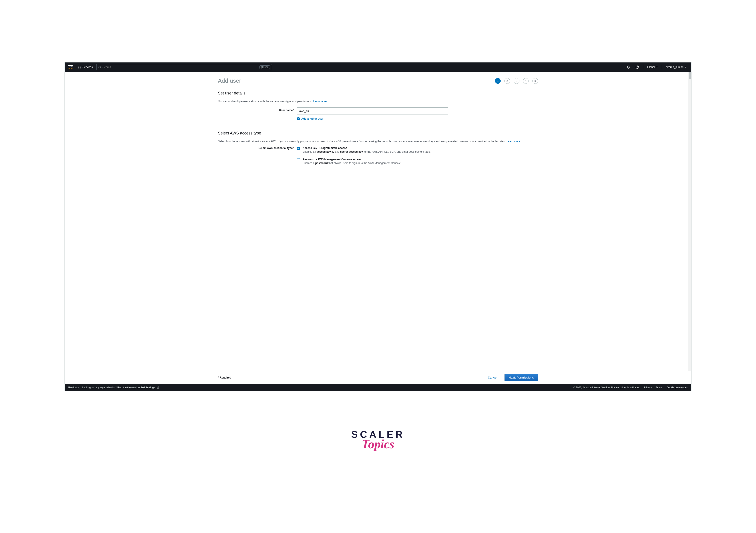 Image resolution: width=756 pixels, height=533 pixels. What do you see at coordinates (689, 221) in the screenshot?
I see `scrollbar` at bounding box center [689, 221].